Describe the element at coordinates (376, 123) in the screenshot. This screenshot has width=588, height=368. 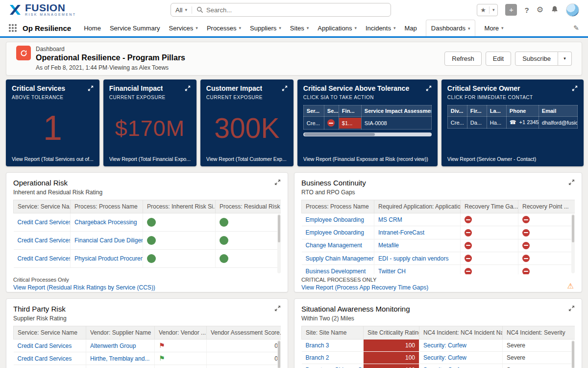
I see `cell-link: SIA-0008` at that location.